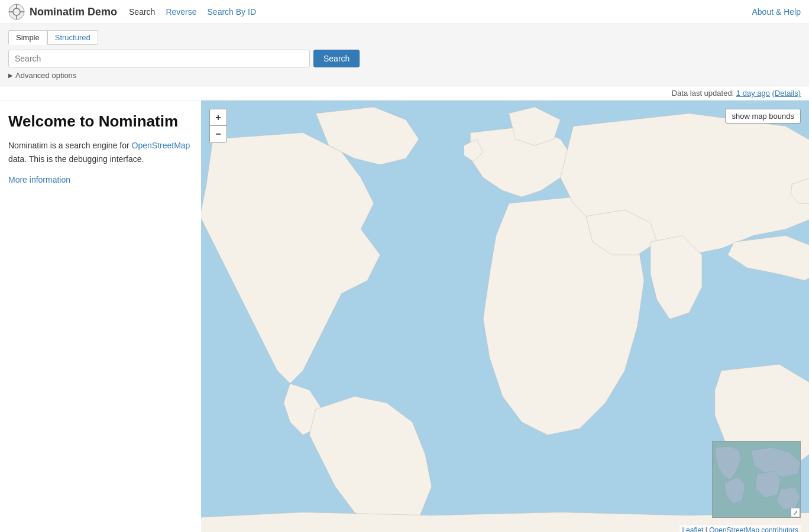 Image resolution: width=809 pixels, height=532 pixels. I want to click on nominatim-logo, so click(17, 12).